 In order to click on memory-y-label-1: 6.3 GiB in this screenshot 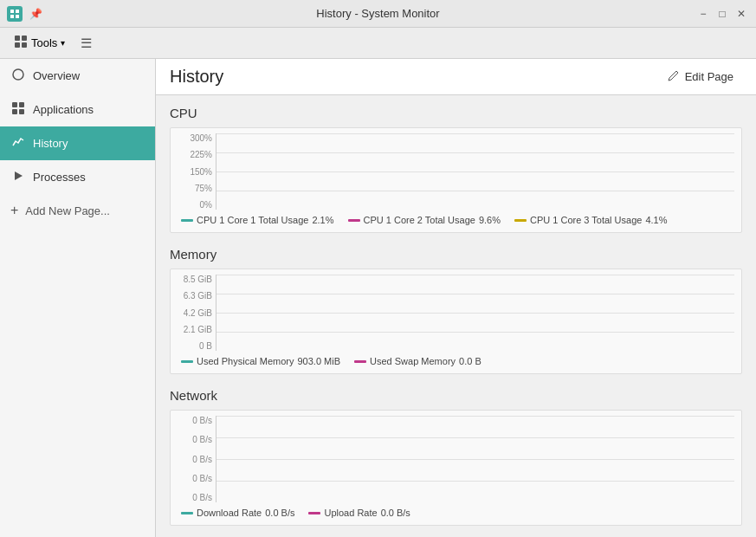, I will do `click(195, 296)`.